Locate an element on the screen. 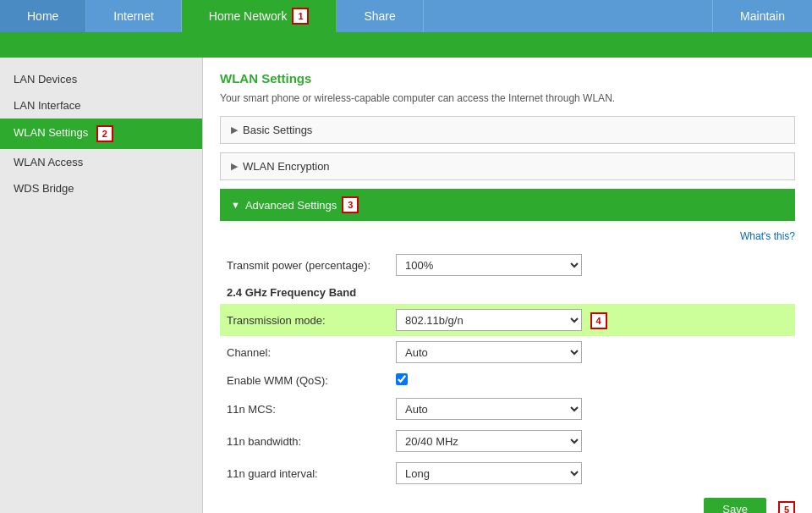 This screenshot has height=513, width=812. bandwidth-label: 11n bandwidth: is located at coordinates (304, 441).